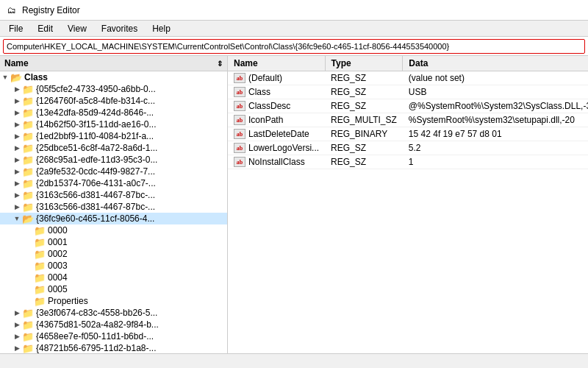 This screenshot has width=588, height=368. I want to click on folder-icon-item11: 📁, so click(28, 207).